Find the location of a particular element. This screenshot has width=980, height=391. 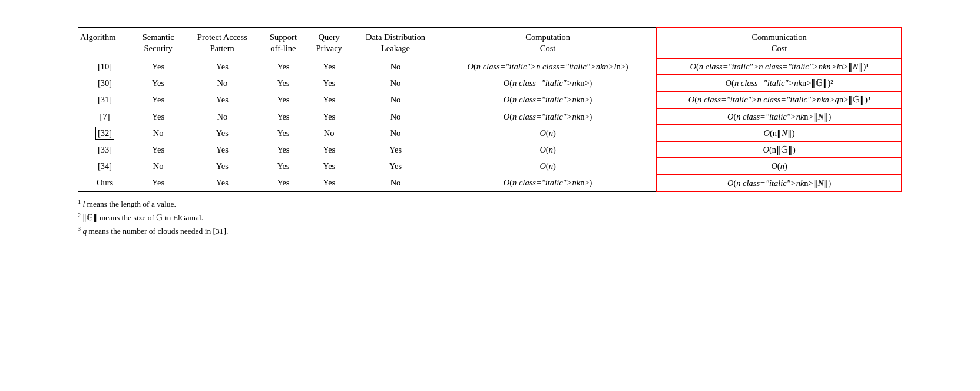

cell-algorithm: Ours is located at coordinates (105, 183).